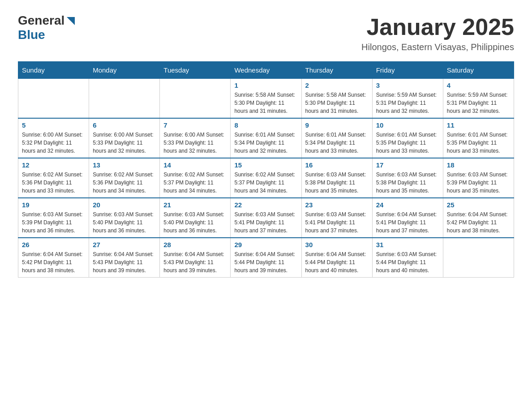 The width and height of the screenshot is (532, 411). I want to click on calendar-cell: 25Sunrise: 6:04 AM Sunset: 5:42 PM Dayli…, so click(478, 218).